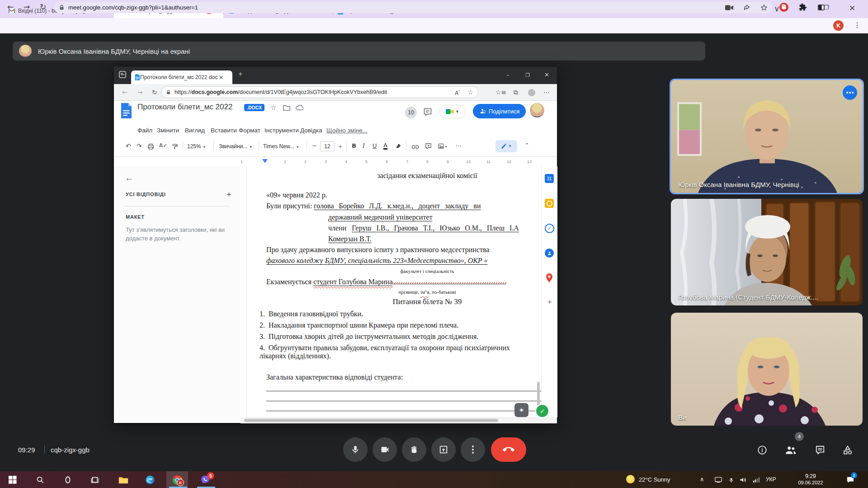 Image resolution: width=868 pixels, height=488 pixels. Describe the element at coordinates (224, 130) in the screenshot. I see `menu-insert: Вставити` at that location.